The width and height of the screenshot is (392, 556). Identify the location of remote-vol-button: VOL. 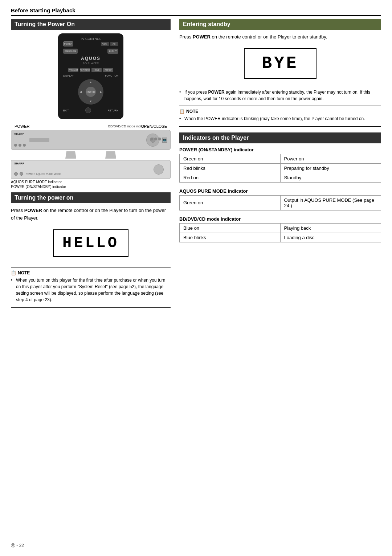
(105, 44).